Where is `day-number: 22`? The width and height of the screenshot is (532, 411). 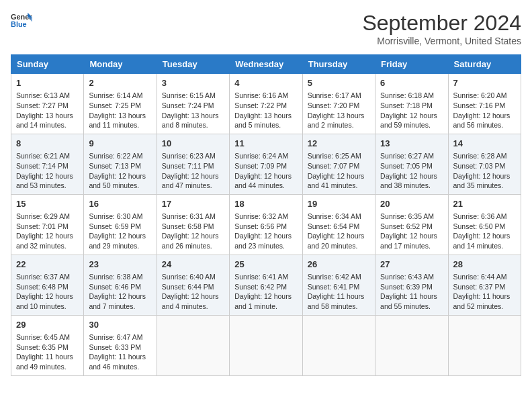
day-number: 22 is located at coordinates (47, 265).